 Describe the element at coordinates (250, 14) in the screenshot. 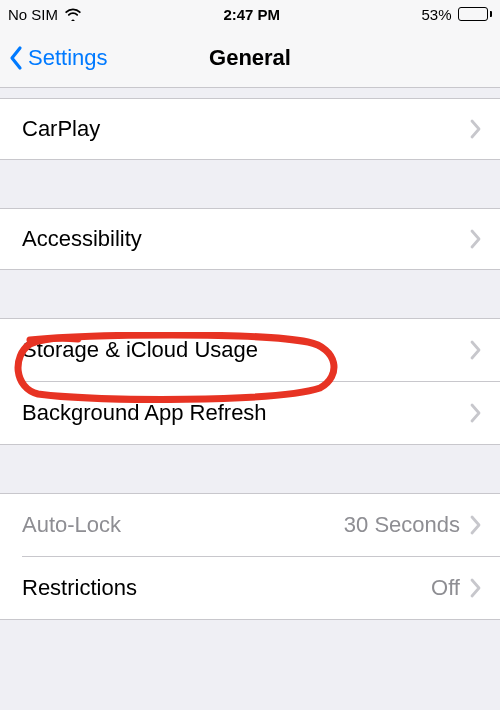

I see `status-bar: No SIM 2:47 PM 53%` at that location.